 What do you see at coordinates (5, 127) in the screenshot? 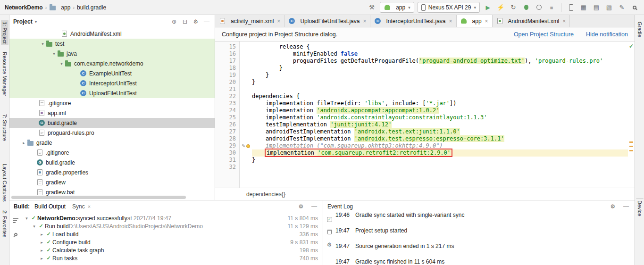
I see `tool-button-7-structure: 7: Structure` at bounding box center [5, 127].